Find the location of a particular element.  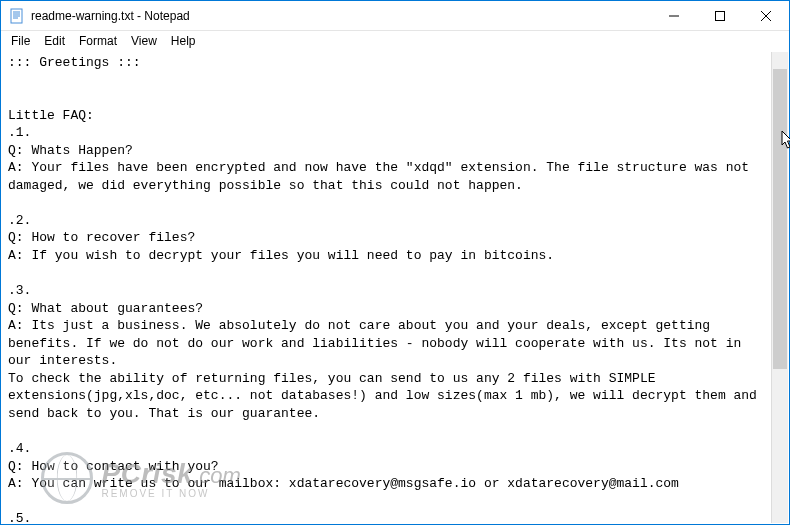

menu-view: View is located at coordinates (144, 41).